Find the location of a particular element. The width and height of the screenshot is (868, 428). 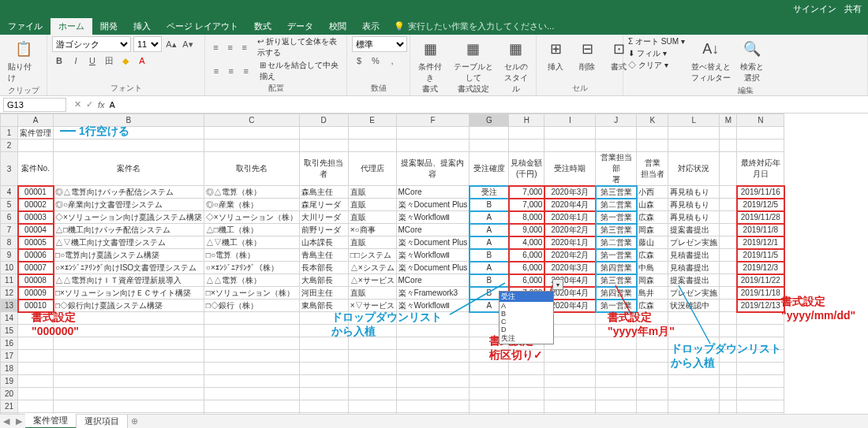

cell: □◇銀行（株） is located at coordinates (251, 306).